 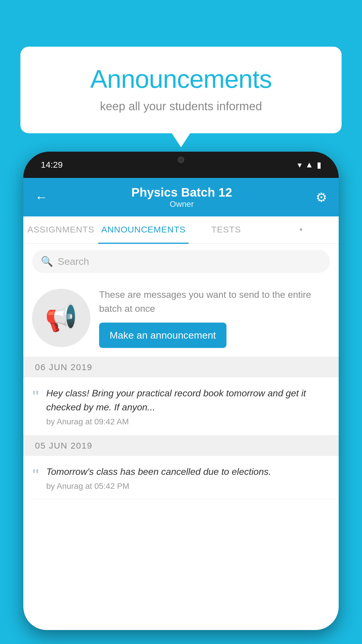 What do you see at coordinates (321, 197) in the screenshot?
I see `settings-icon: ⚙` at bounding box center [321, 197].